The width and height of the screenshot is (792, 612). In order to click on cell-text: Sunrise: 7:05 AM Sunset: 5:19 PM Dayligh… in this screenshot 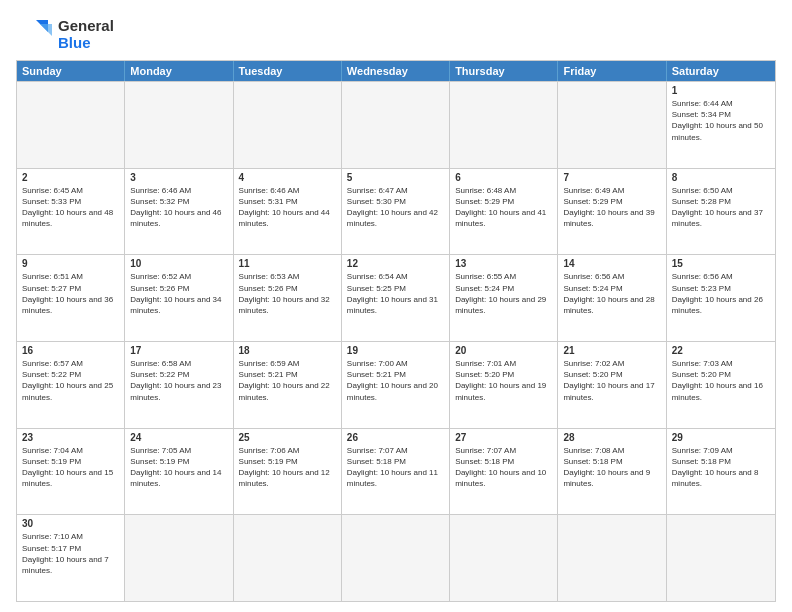, I will do `click(178, 468)`.